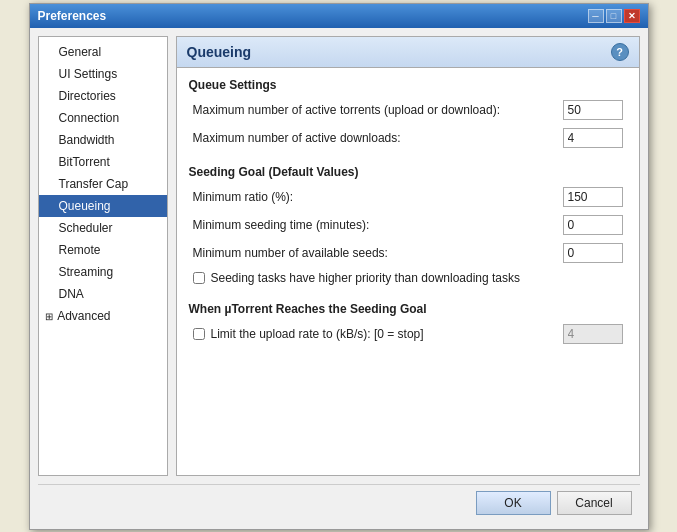 Image resolution: width=677 pixels, height=532 pixels. What do you see at coordinates (593, 110) in the screenshot?
I see `max-active-torrents-input` at bounding box center [593, 110].